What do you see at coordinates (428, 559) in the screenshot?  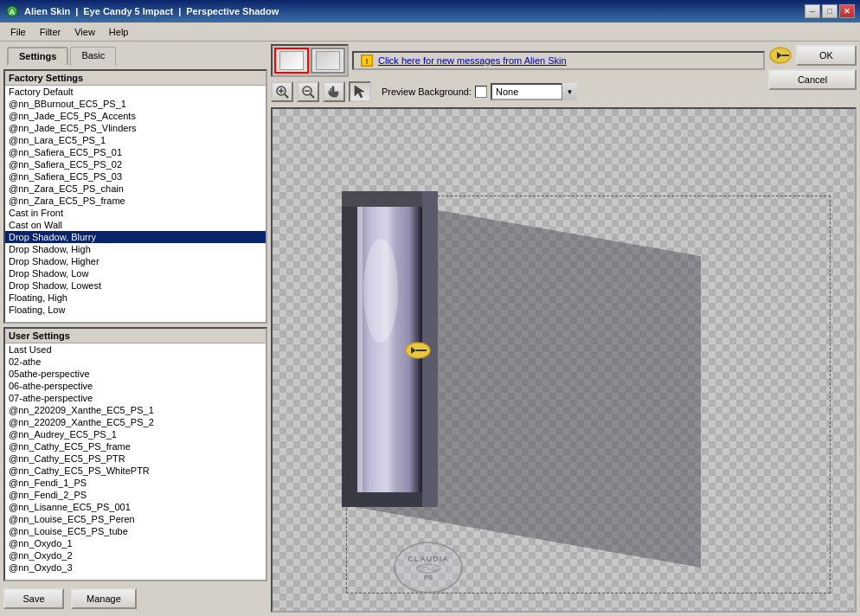 I see `watermark-line1: CLAUDIA` at bounding box center [428, 559].